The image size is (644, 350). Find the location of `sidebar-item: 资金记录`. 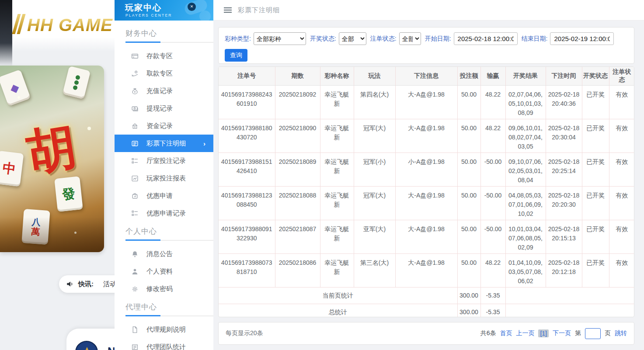

sidebar-item: 资金记录 is located at coordinates (164, 126).